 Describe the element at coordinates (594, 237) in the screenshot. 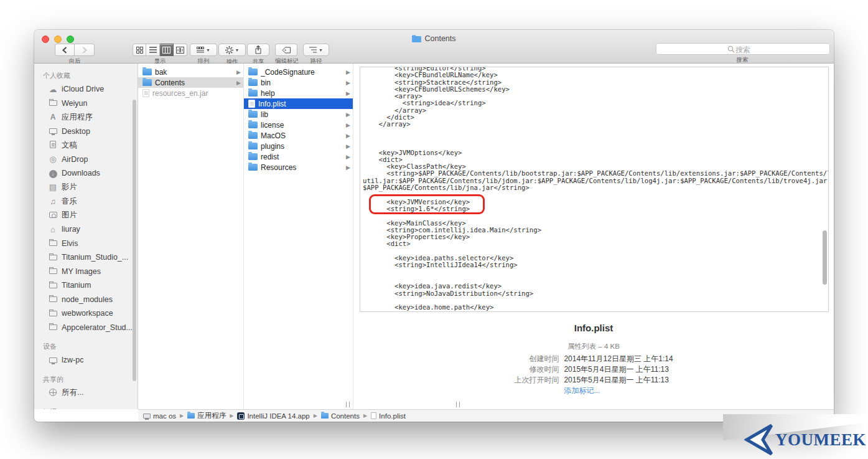

I see `plist-line: <key>Properties</key>` at that location.